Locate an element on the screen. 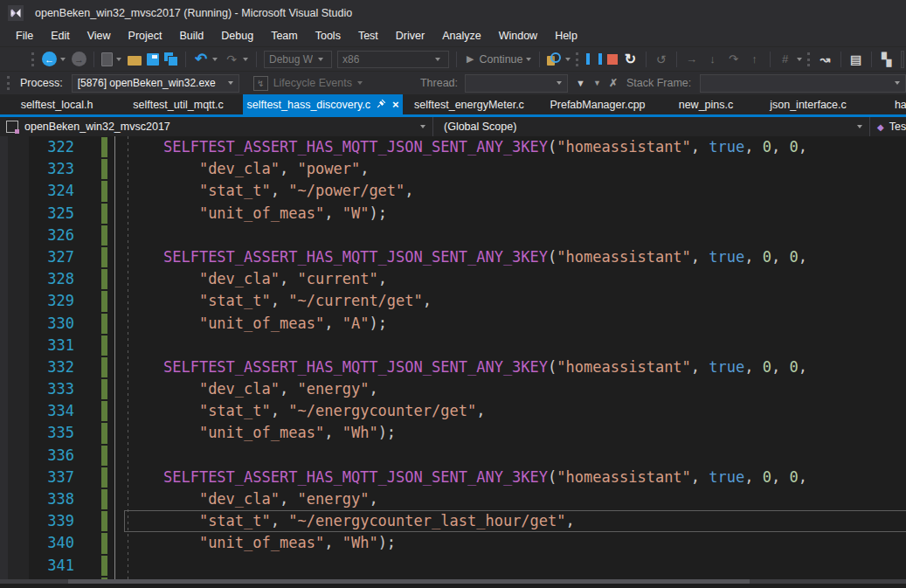 Image resolution: width=906 pixels, height=588 pixels. code-text: "stat_t", "~/current/get", is located at coordinates (280, 301).